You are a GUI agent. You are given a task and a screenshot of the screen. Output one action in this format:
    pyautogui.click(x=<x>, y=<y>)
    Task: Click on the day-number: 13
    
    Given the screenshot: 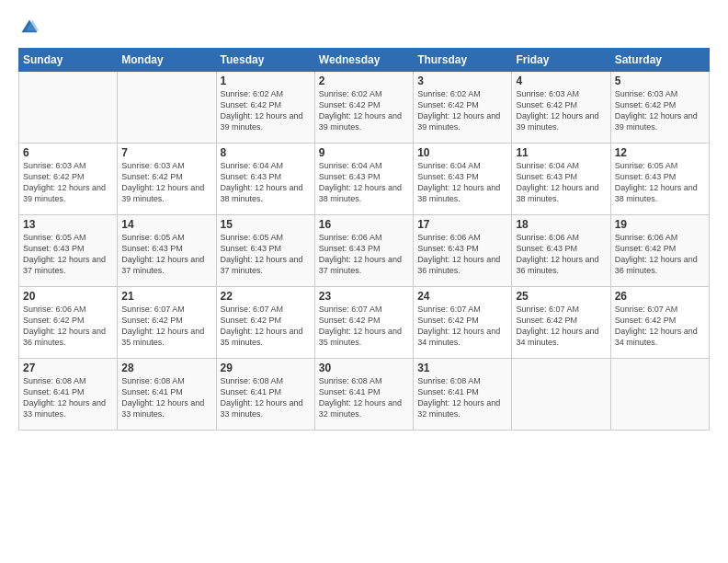 What is the action you would take?
    pyautogui.click(x=68, y=224)
    